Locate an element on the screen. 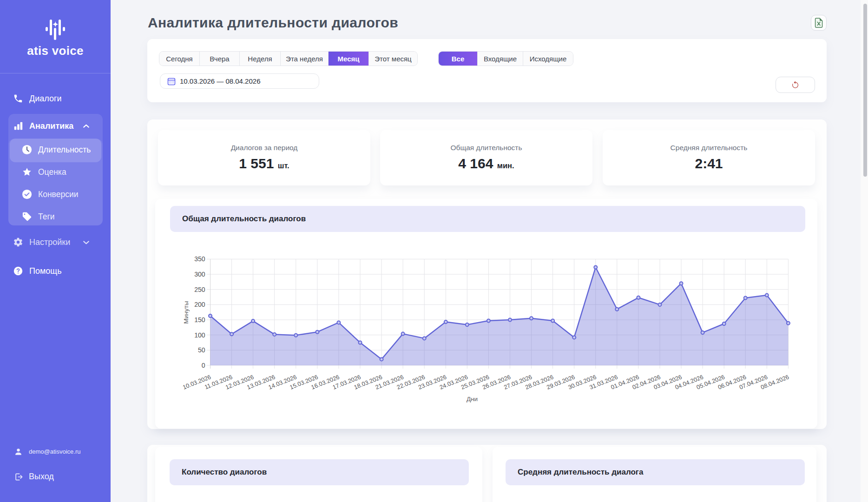  svg-text: 50 is located at coordinates (202, 350).